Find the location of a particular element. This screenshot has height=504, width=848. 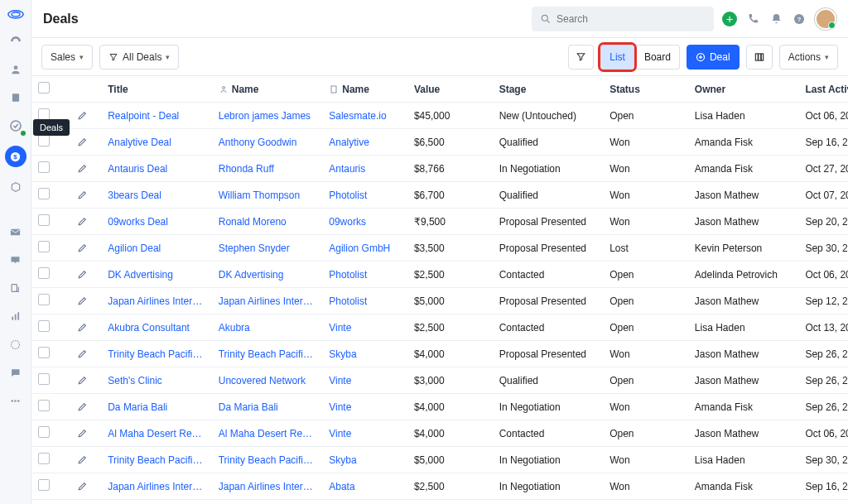

filter-button is located at coordinates (581, 57).